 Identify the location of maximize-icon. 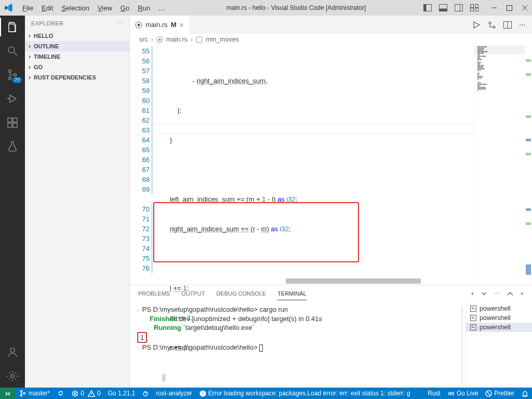
(509, 8).